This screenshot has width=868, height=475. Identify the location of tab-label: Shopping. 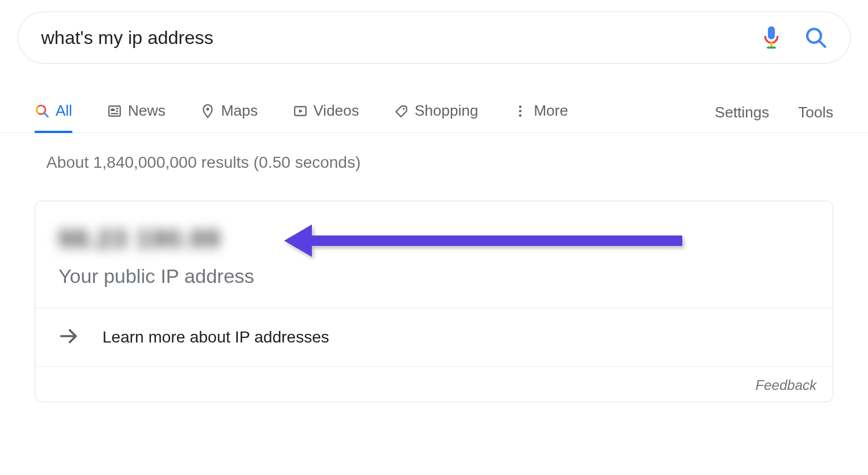
(447, 111).